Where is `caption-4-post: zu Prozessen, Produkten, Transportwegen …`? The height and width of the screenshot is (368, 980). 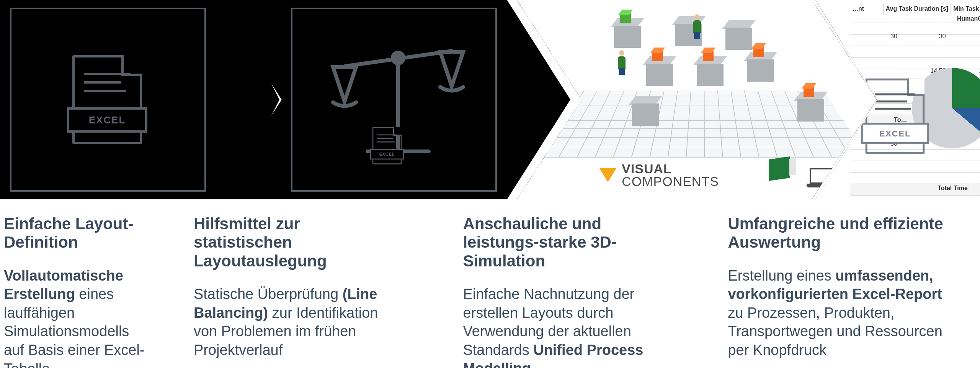 caption-4-post: zu Prozessen, Produkten, Transportwegen … is located at coordinates (835, 331).